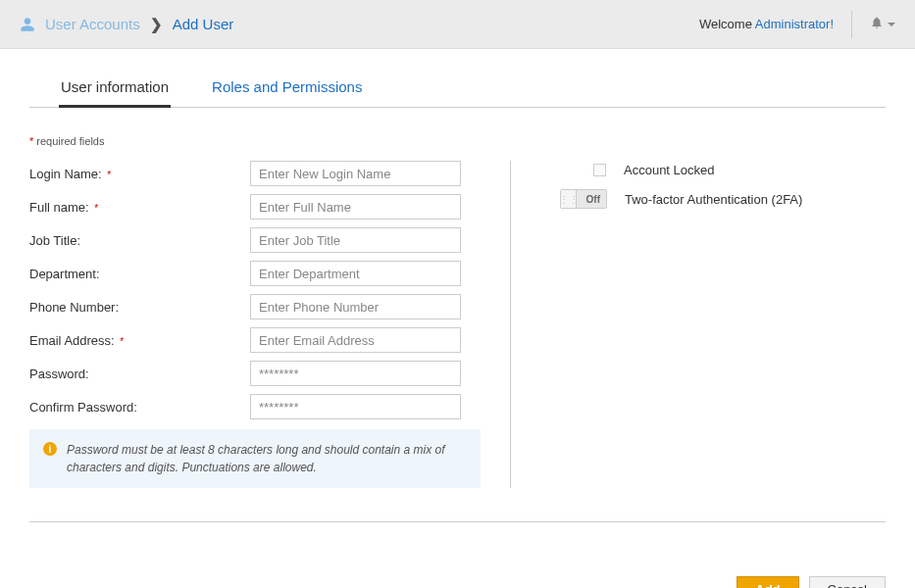 This screenshot has height=588, width=915. What do you see at coordinates (457, 88) in the screenshot?
I see `tabs: User information Roles and Permissions` at bounding box center [457, 88].